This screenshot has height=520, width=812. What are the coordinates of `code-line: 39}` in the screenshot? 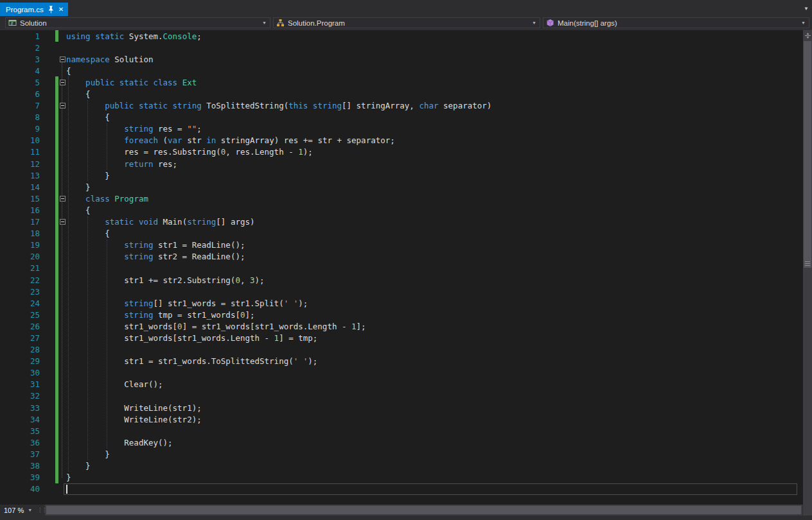 It's located at (402, 478).